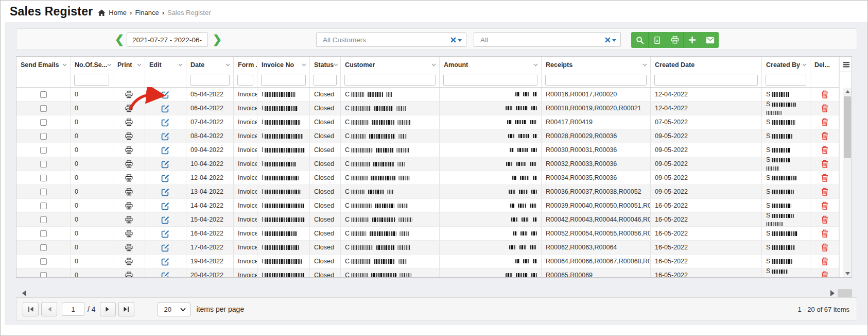 The height and width of the screenshot is (336, 868). What do you see at coordinates (832, 293) in the screenshot?
I see `scroll-right-icon` at bounding box center [832, 293].